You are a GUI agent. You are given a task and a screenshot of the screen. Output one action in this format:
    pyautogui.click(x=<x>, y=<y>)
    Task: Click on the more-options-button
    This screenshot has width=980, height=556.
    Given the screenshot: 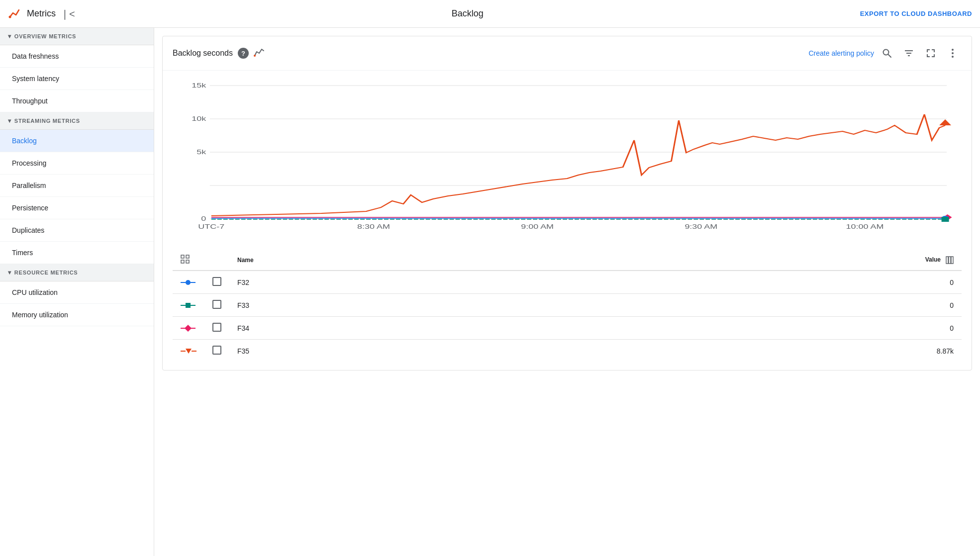 What is the action you would take?
    pyautogui.click(x=953, y=53)
    